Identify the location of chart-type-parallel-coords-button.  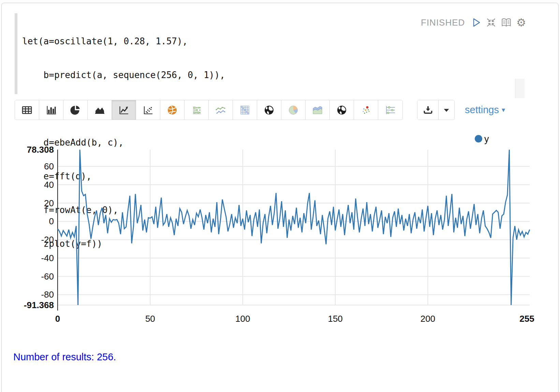
(390, 110).